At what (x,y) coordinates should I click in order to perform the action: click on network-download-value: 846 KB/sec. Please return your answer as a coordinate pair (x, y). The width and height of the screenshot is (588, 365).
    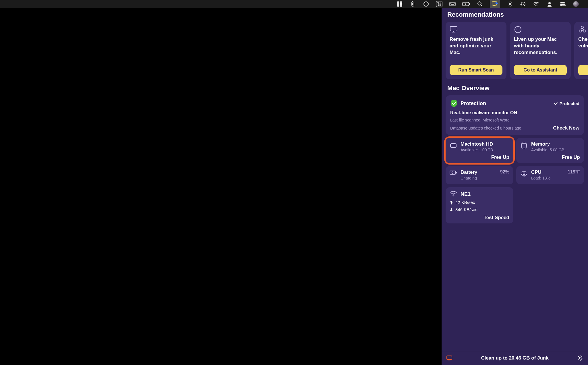
    Looking at the image, I should click on (466, 210).